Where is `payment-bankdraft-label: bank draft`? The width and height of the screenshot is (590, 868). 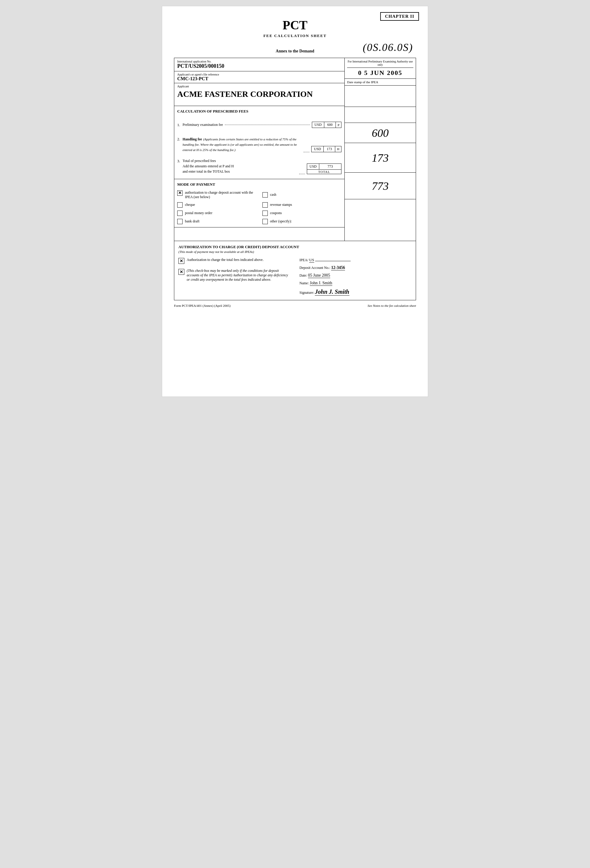
payment-bankdraft-label: bank draft is located at coordinates (192, 221).